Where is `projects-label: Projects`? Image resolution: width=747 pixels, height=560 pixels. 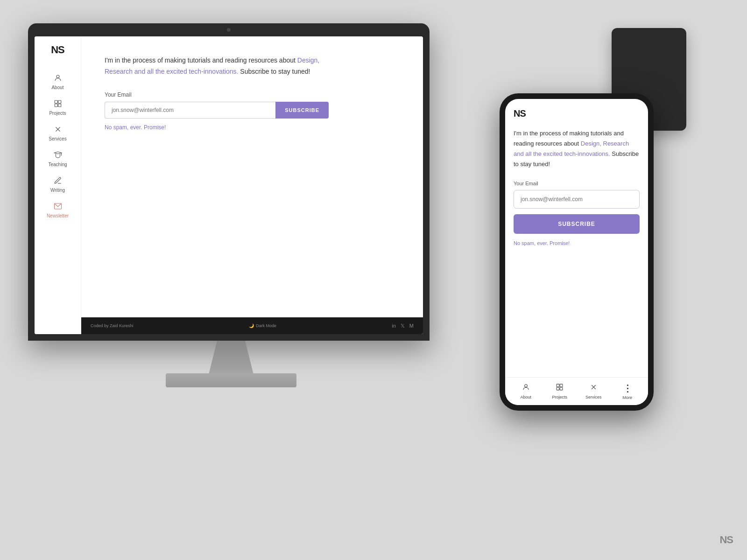 projects-label: Projects is located at coordinates (57, 113).